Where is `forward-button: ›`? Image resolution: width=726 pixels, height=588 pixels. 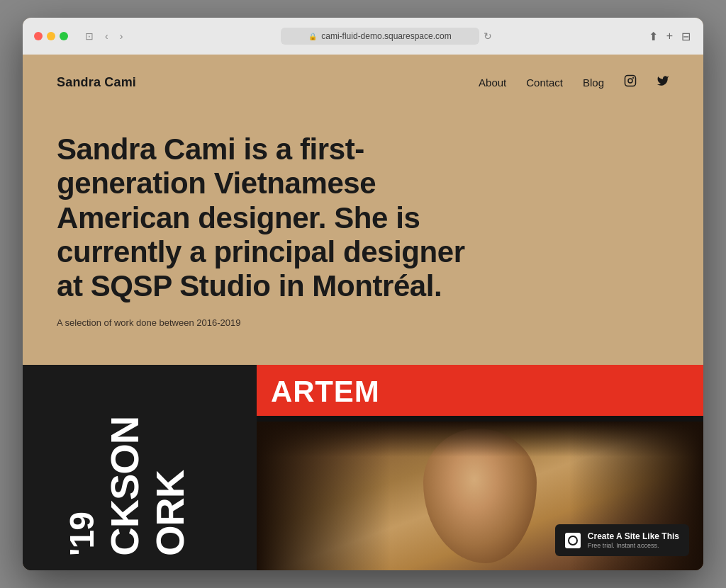 forward-button: › is located at coordinates (122, 36).